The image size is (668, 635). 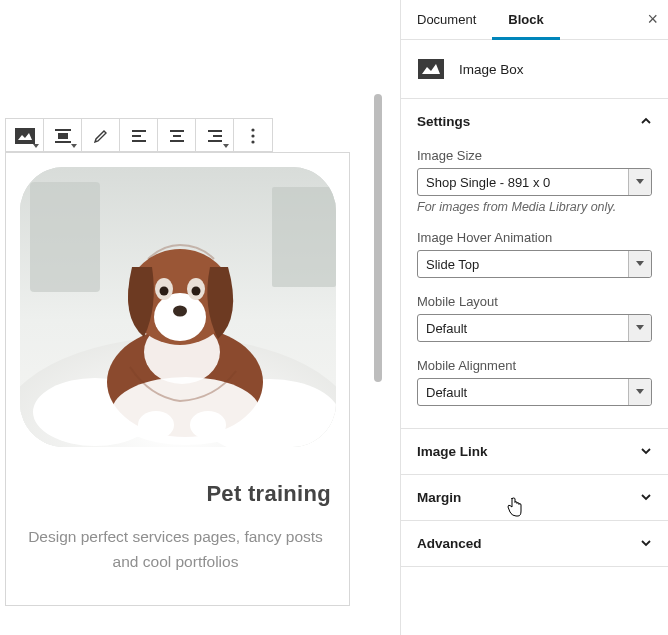 I want to click on panel-image-link-title: Image Link, so click(x=452, y=452).